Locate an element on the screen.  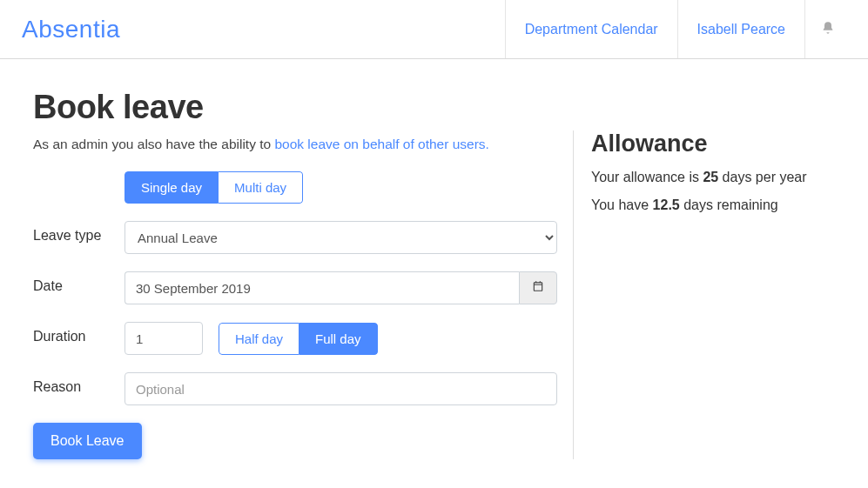
tab-multi-day: Multi day is located at coordinates (261, 188).